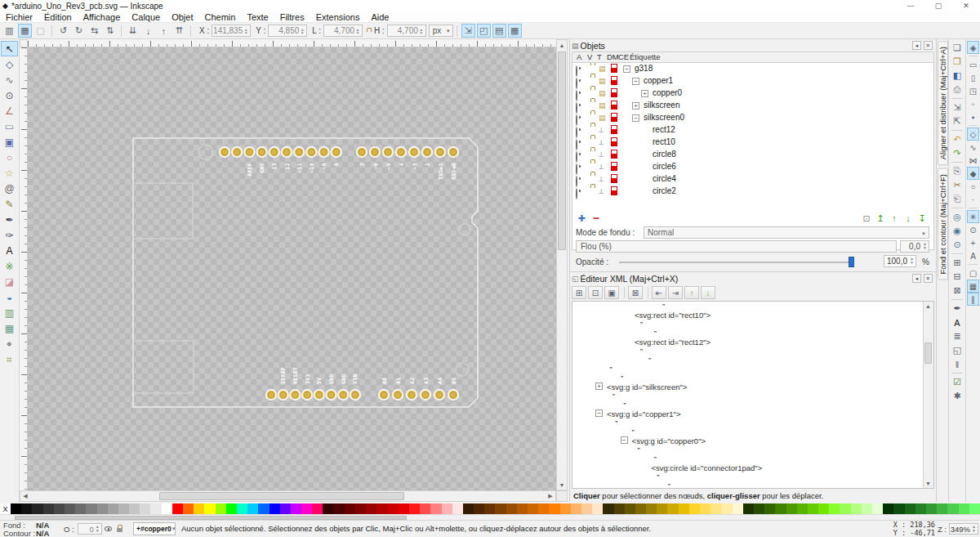  Describe the element at coordinates (119, 530) in the screenshot. I see `layer-lock-icon` at that location.